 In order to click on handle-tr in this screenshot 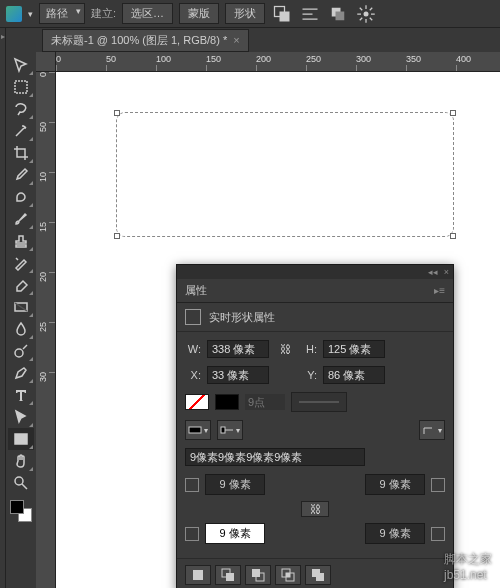, I will do `click(453, 113)`.